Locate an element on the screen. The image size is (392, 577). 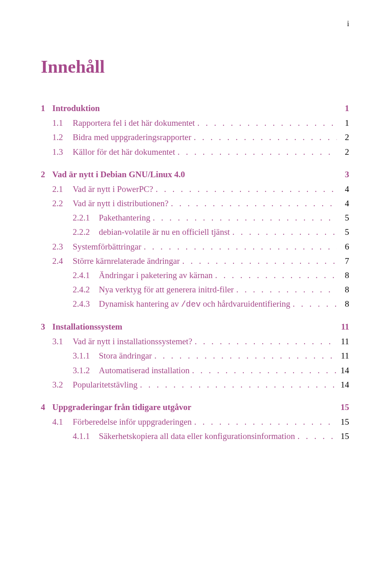
toc-entry: 2.1Vad är nytt i PowerPC?. . . . . . . .… is located at coordinates (195, 189).